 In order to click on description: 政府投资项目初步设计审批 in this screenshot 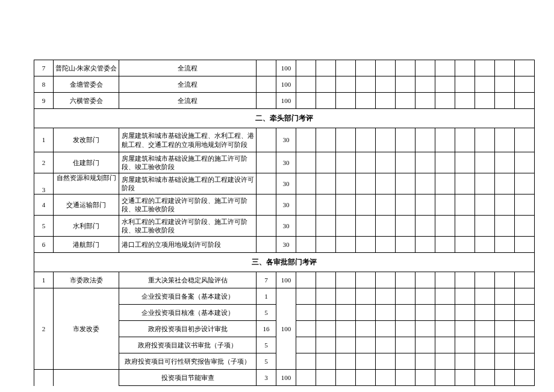, I will do `click(188, 329)`.